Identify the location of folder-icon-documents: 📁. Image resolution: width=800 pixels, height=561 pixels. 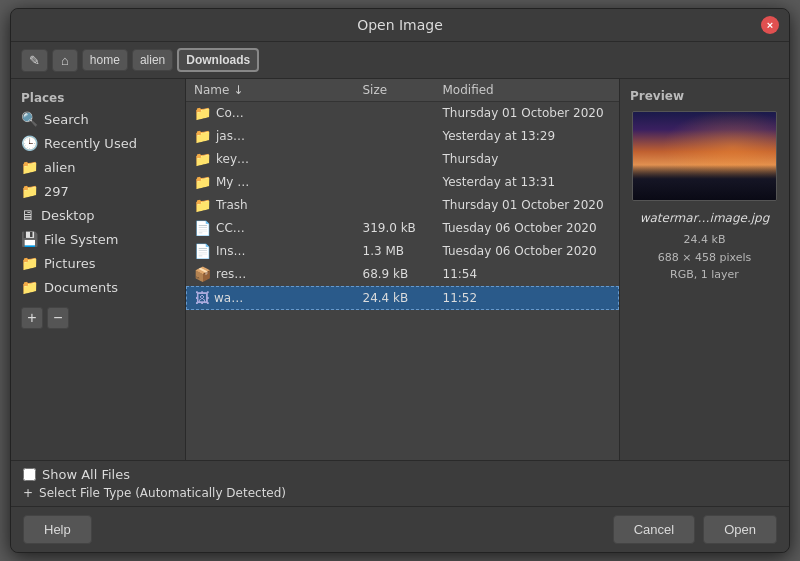
(30, 287).